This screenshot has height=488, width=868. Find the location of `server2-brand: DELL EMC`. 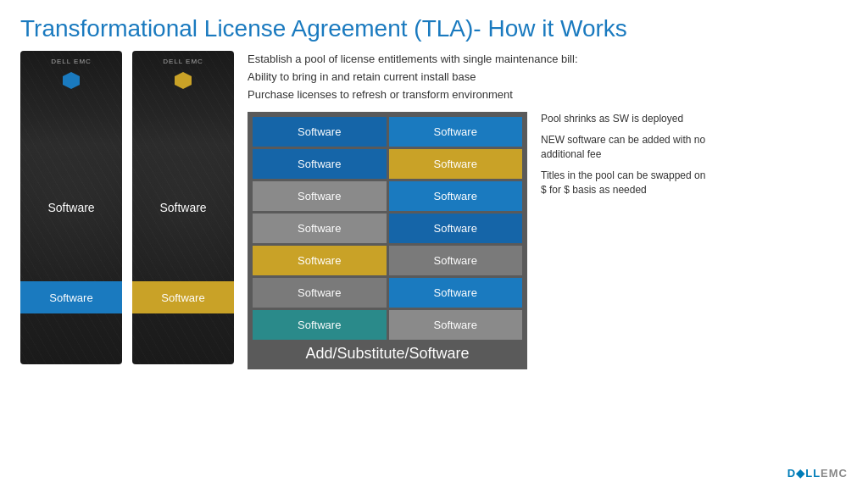

server2-brand: DELL EMC is located at coordinates (183, 59).